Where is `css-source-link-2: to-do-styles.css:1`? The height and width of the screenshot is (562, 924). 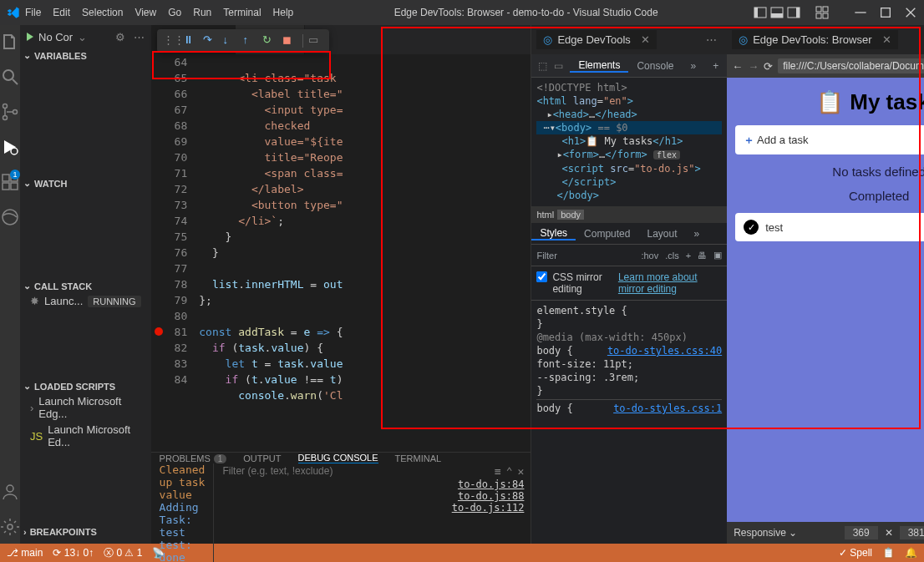 css-source-link-2: to-do-styles.css:1 is located at coordinates (668, 408).